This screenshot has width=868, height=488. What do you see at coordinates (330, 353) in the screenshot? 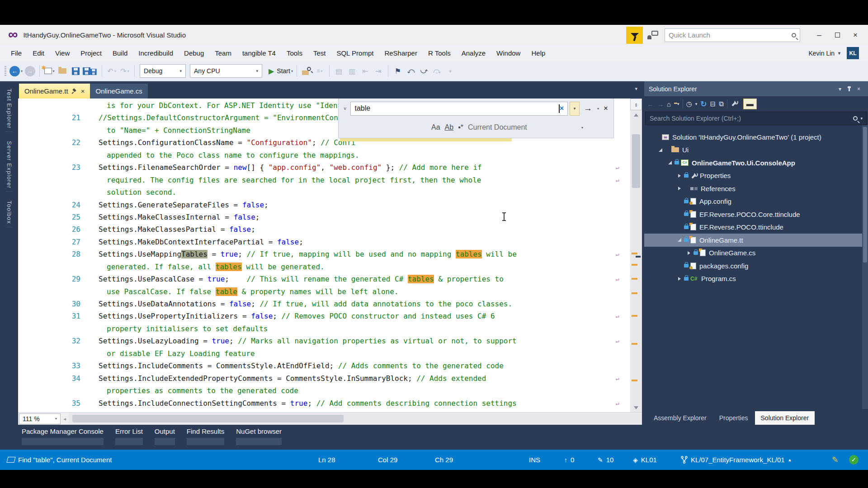
I see `code-row: or disable EF Lazy Loading feature` at bounding box center [330, 353].